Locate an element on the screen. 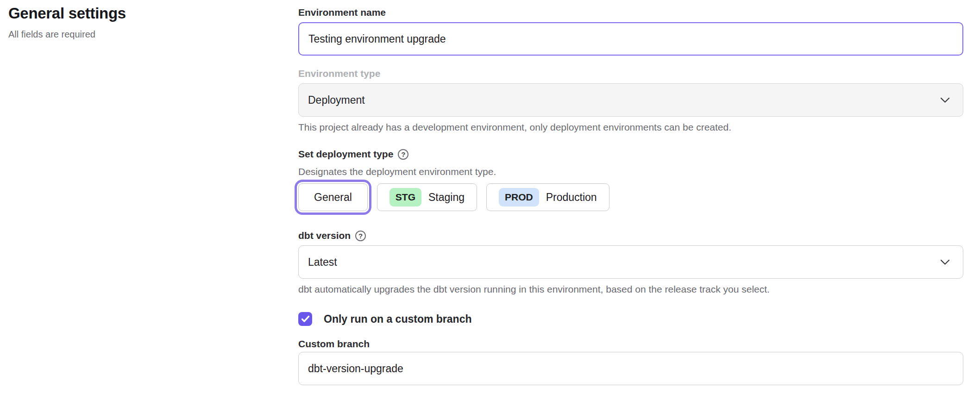 Image resolution: width=980 pixels, height=400 pixels. dbt-version-select: Latest is located at coordinates (631, 262).